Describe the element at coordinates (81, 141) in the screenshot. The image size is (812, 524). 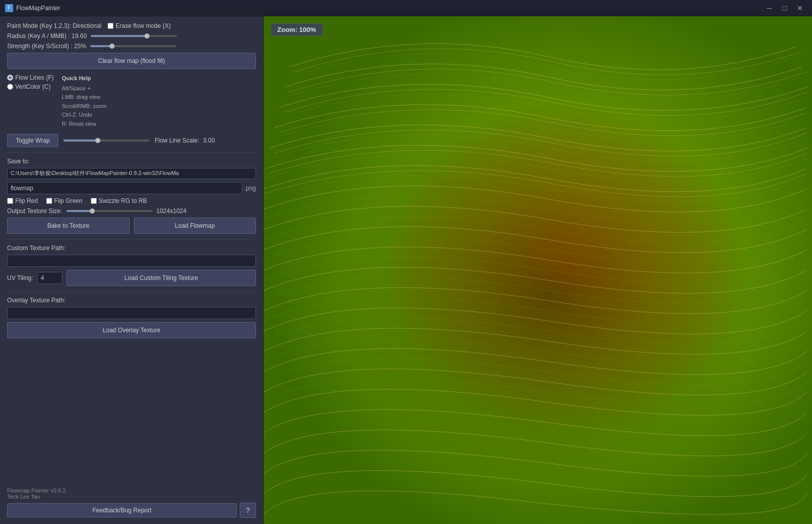
I see `flow-scale-slider-fill` at that location.